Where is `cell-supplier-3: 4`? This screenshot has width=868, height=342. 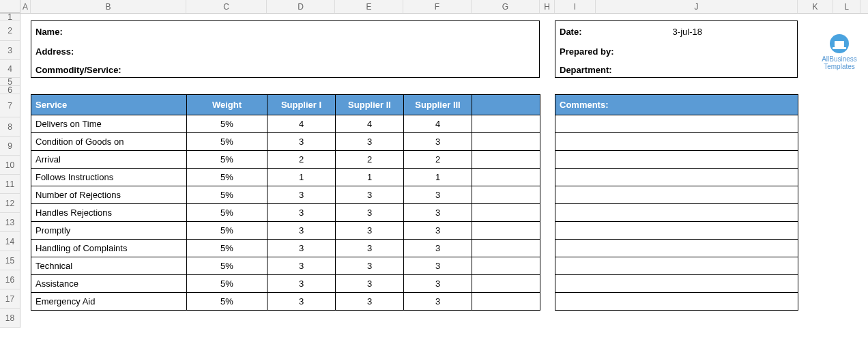 cell-supplier-3: 4 is located at coordinates (438, 124).